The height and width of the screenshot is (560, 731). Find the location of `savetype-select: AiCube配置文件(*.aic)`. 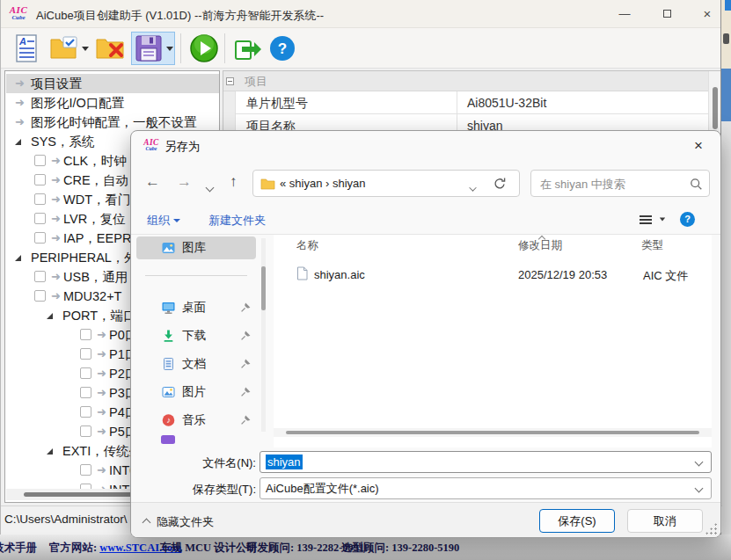

savetype-select: AiCube配置文件(*.aic) is located at coordinates (486, 489).